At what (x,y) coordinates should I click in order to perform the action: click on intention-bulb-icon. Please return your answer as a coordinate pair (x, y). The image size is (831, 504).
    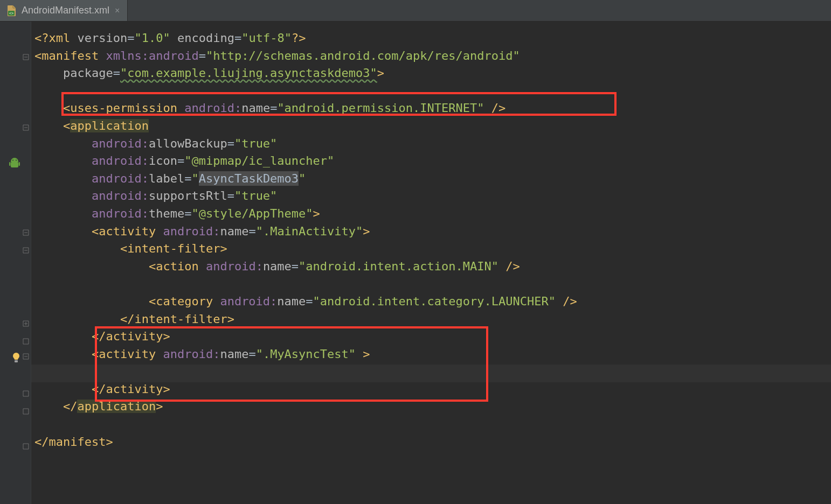
    Looking at the image, I should click on (16, 358).